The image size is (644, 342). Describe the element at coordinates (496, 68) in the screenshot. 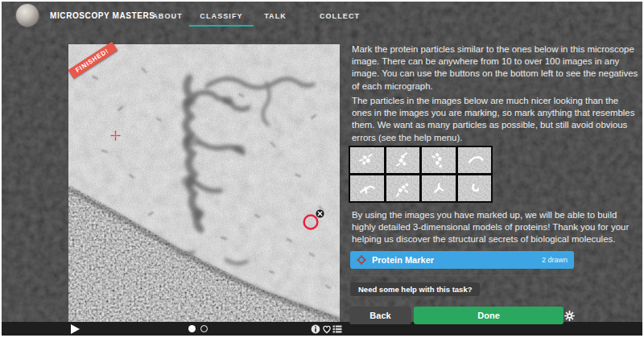

I see `instruction-paragraph-1: Mark the protein particles similar to th…` at that location.